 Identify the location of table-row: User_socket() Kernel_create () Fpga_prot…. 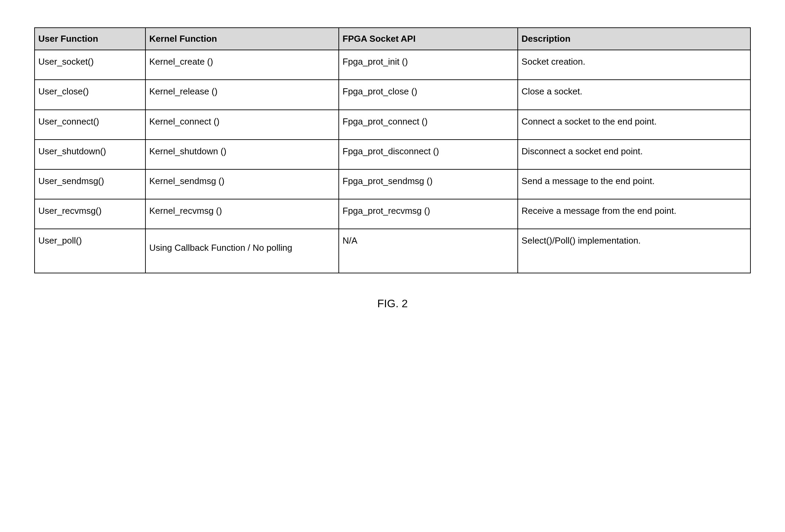
(392, 65).